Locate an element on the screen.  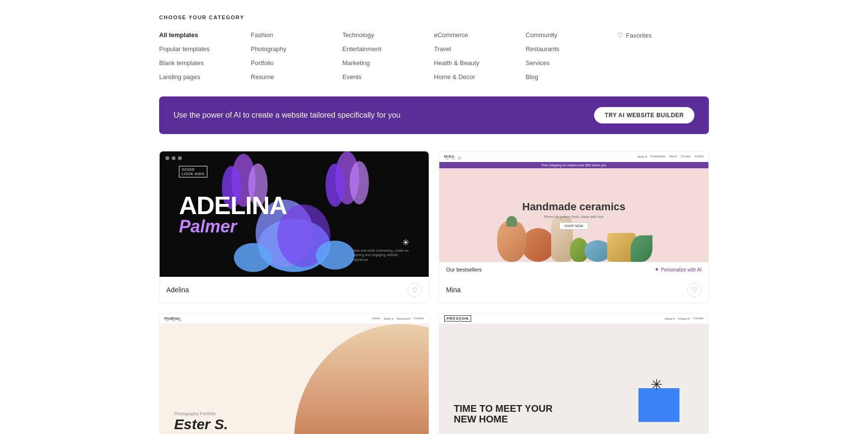
heart-icon-mina: ♡ is located at coordinates (694, 290).